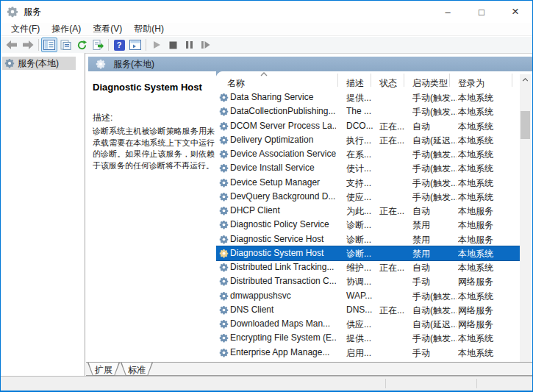 Image resolution: width=533 pixels, height=392 pixels. Describe the element at coordinates (434, 225) in the screenshot. I see `cell-startup-type: 禁用` at that location.